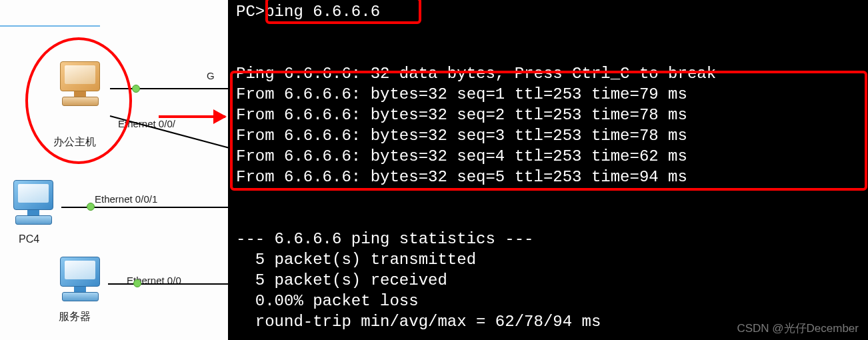 The width and height of the screenshot is (868, 340). I want to click on watermark: CSDN @光仔December, so click(797, 328).